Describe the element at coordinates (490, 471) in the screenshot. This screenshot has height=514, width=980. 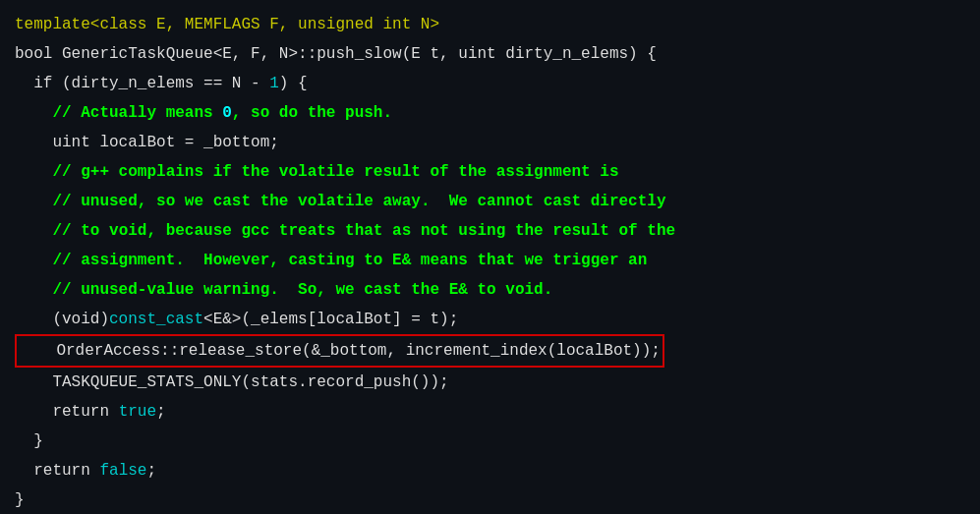
I see `code-line-16: return false;` at that location.